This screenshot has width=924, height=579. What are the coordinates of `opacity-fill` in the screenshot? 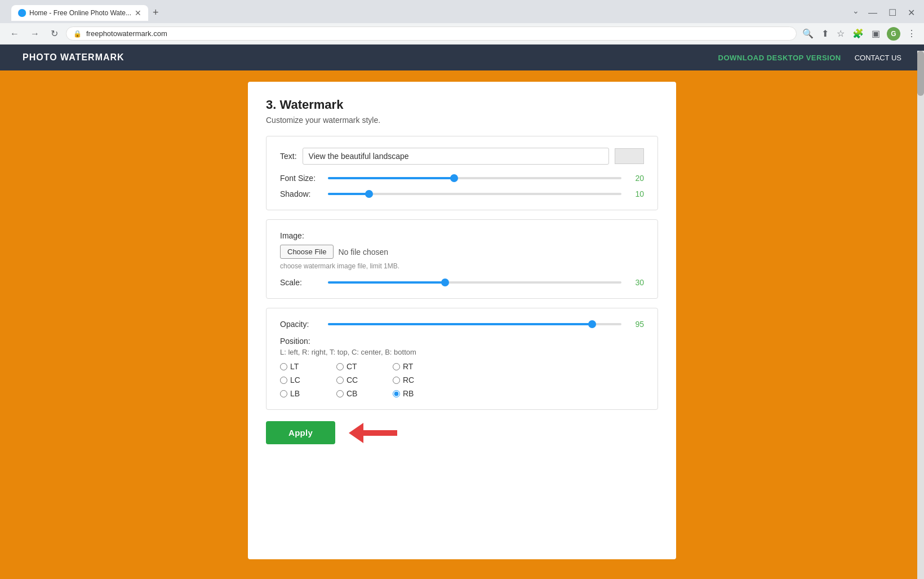 It's located at (460, 324).